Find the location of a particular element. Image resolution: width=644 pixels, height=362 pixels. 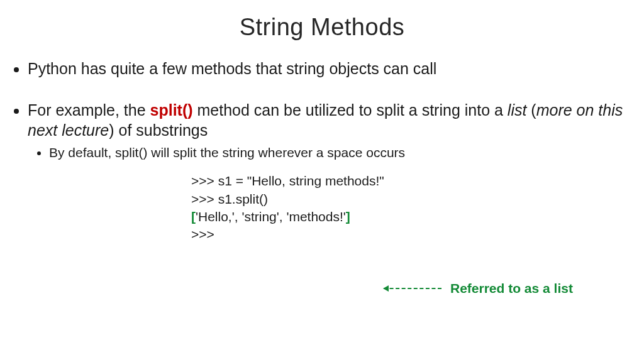

annotation: Referred to as a list is located at coordinates (478, 288).